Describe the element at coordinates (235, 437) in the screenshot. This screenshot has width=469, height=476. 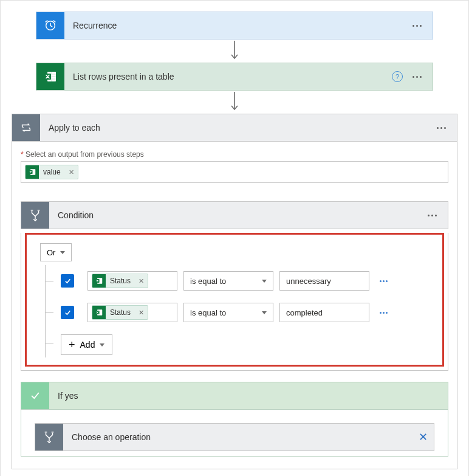
I see `choose-operation-card: Choose an operation ✕` at that location.